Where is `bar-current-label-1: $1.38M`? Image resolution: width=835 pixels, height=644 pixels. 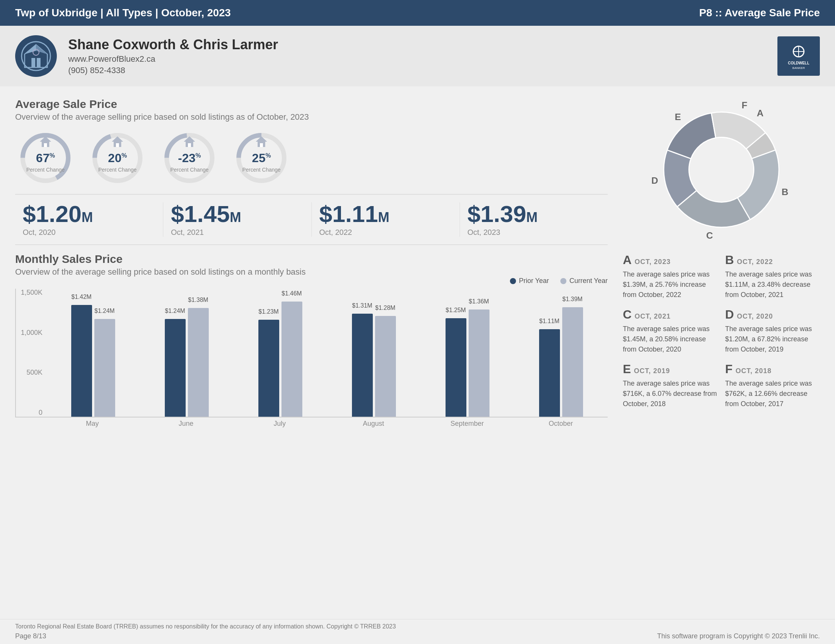 bar-current-label-1: $1.38M is located at coordinates (198, 300).